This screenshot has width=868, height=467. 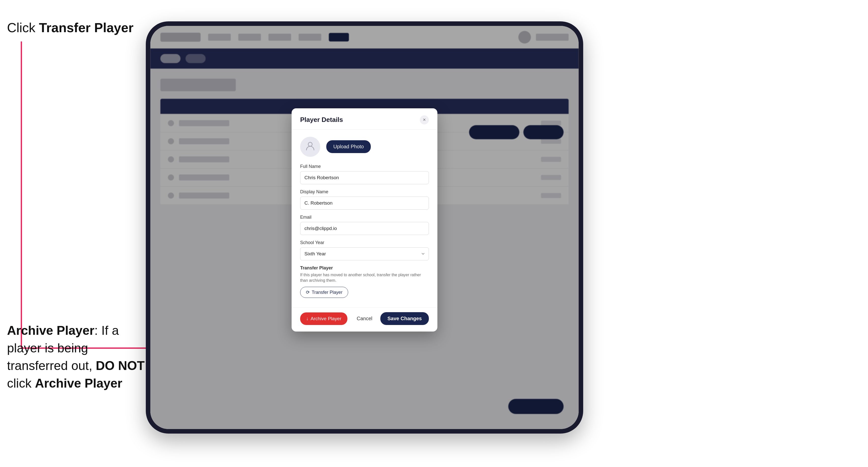 I want to click on display-name-input, so click(x=365, y=203).